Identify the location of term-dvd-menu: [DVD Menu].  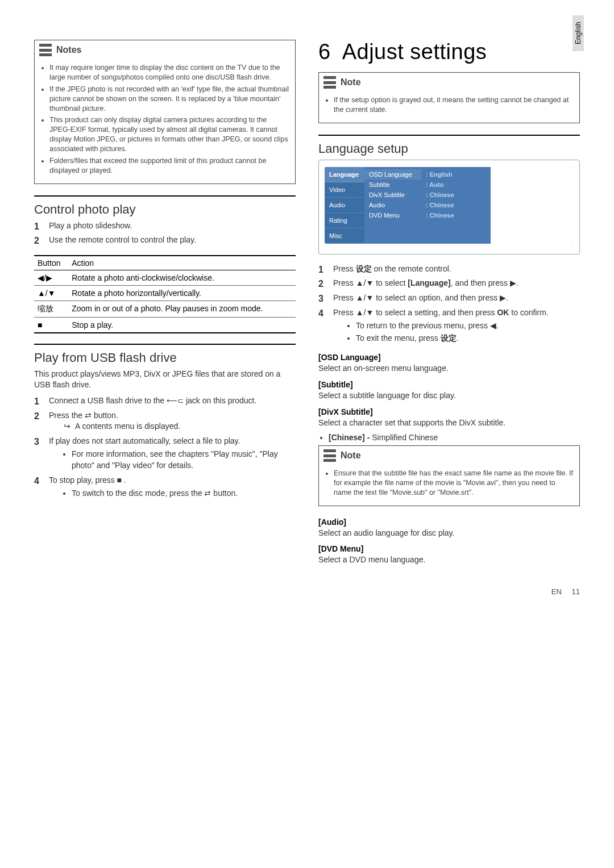
(449, 549).